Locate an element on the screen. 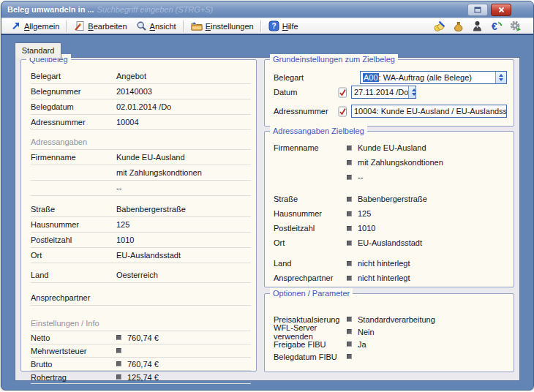 This screenshot has height=392, width=534. field-label: WFL-Server verwenden is located at coordinates (310, 332).